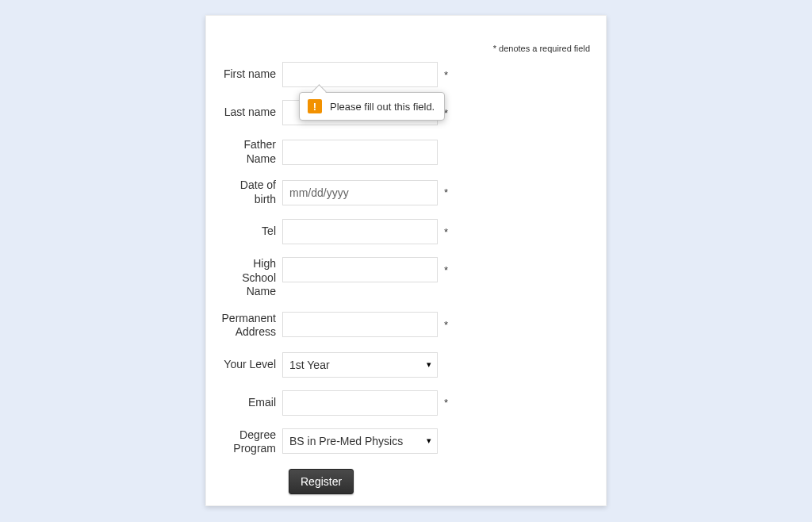 The image size is (812, 522). What do you see at coordinates (412, 443) in the screenshot?
I see `row-degree: Degree Program BS in Pre-Med Physics` at bounding box center [412, 443].